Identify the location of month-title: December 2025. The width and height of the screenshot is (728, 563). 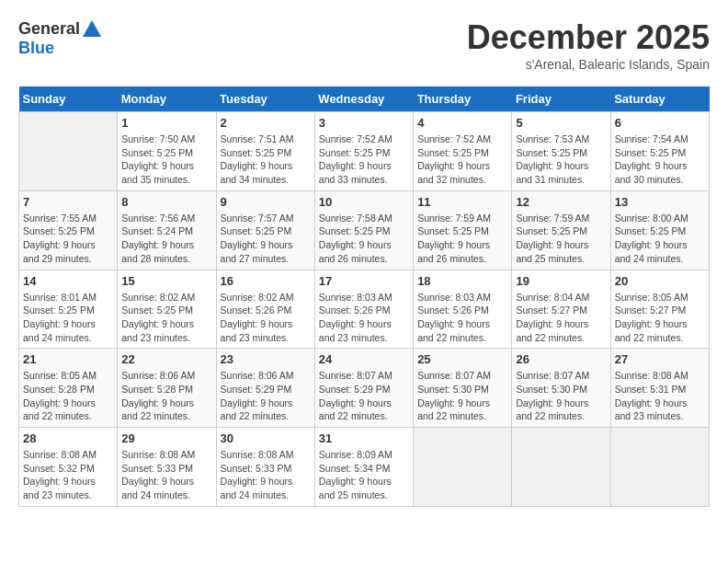
(588, 38).